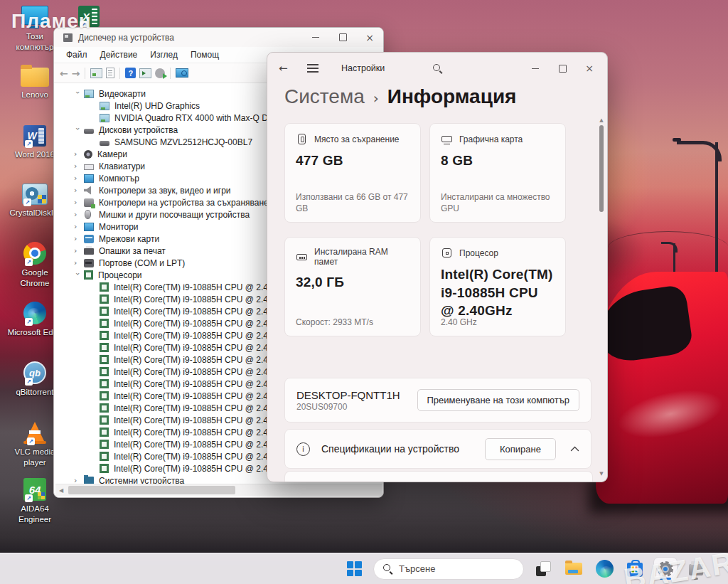  I want to click on gpu-icon, so click(446, 139).